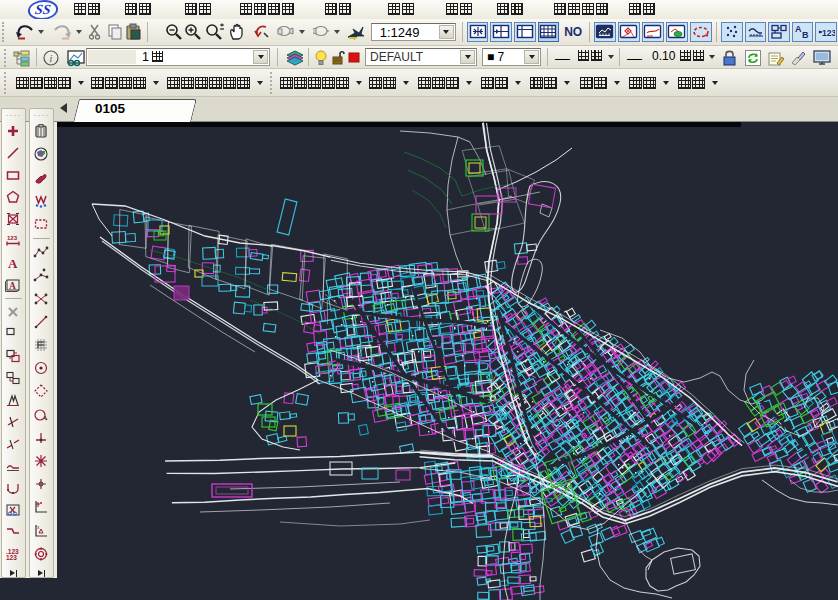 The image size is (838, 600). Describe the element at coordinates (52, 58) in the screenshot. I see `svg-text: i` at that location.